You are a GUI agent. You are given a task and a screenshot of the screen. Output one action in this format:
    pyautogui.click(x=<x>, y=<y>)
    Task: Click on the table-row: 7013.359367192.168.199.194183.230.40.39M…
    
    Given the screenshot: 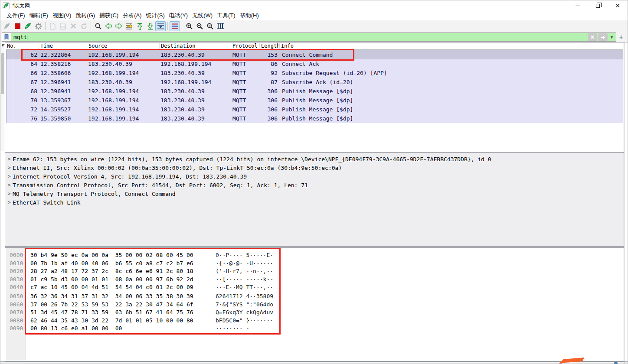 What is the action you would take?
    pyautogui.click(x=314, y=101)
    